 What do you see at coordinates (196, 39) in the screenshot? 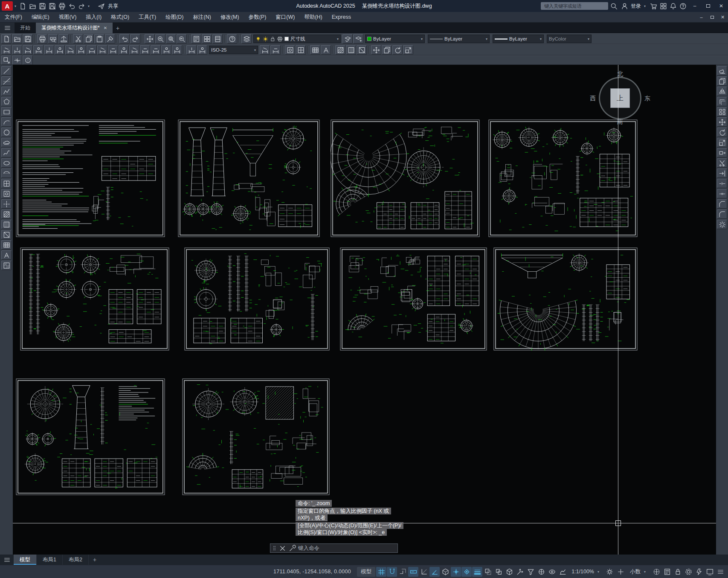
I see `properties-icon` at bounding box center [196, 39].